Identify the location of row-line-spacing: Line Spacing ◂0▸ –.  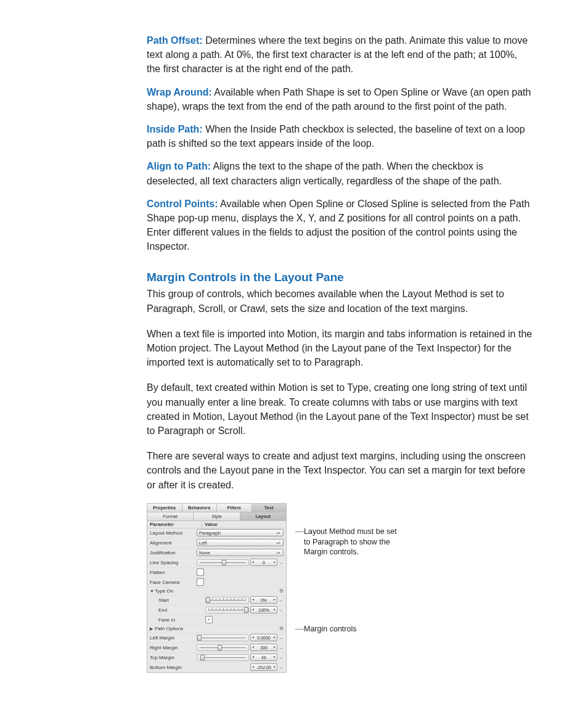
(217, 563).